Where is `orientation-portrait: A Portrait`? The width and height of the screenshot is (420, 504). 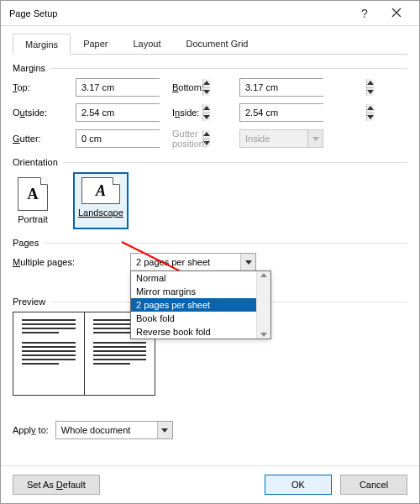 orientation-portrait: A Portrait is located at coordinates (33, 201).